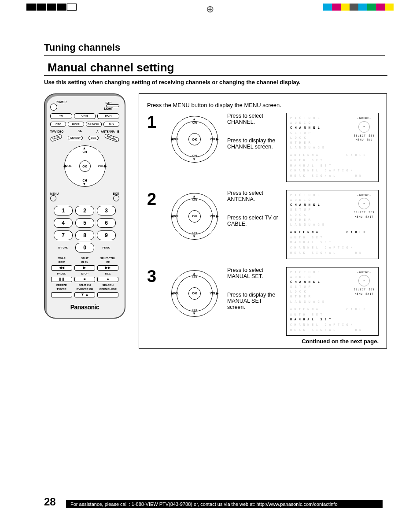 The image size is (420, 531). I want to click on osd-guide: -GUIDE- ✦ SELECTSET MENUEND, so click(364, 133).